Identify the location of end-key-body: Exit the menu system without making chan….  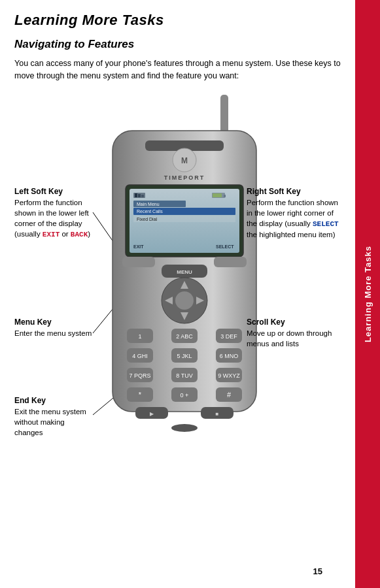
(50, 422).